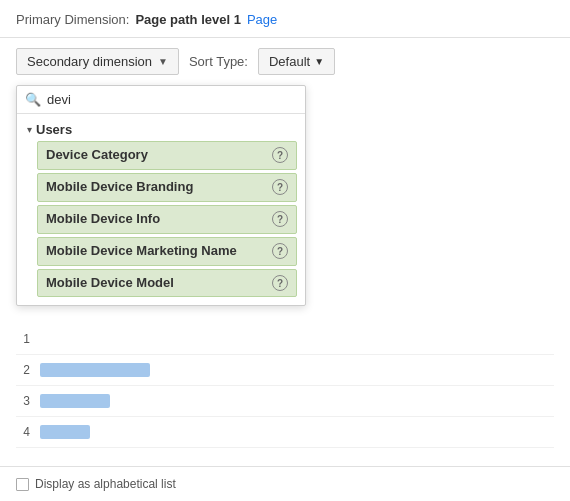  Describe the element at coordinates (23, 370) in the screenshot. I see `row-number: 2` at that location.